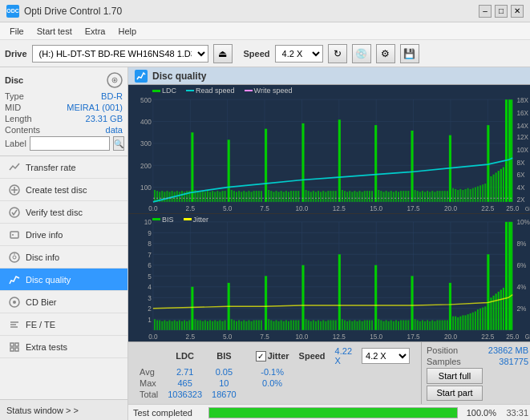  Describe the element at coordinates (386, 54) in the screenshot. I see `settings-button: ⚙` at that location.